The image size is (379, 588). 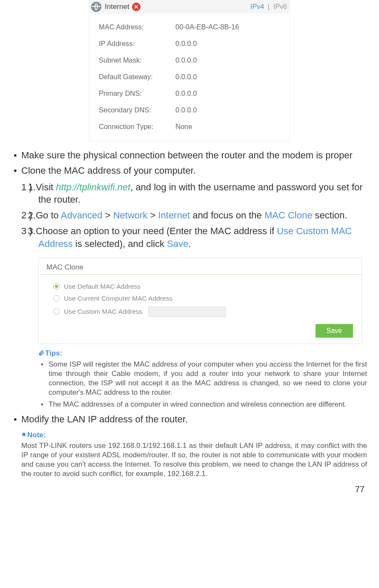 What do you see at coordinates (194, 460) in the screenshot?
I see `note-body: Most TP-LINK routers use 192.168.0.1/192…` at bounding box center [194, 460].